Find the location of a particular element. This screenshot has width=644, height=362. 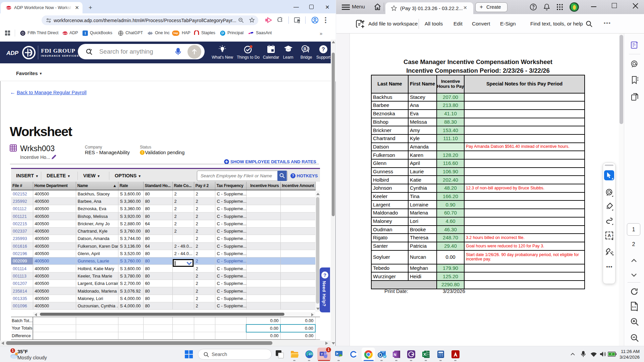

svg-text: B is located at coordinates (305, 49).